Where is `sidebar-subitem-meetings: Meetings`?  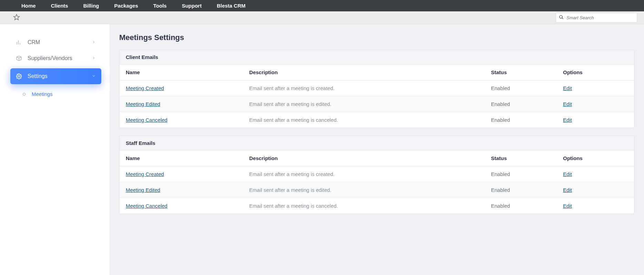
sidebar-subitem-meetings: Meetings is located at coordinates (62, 94).